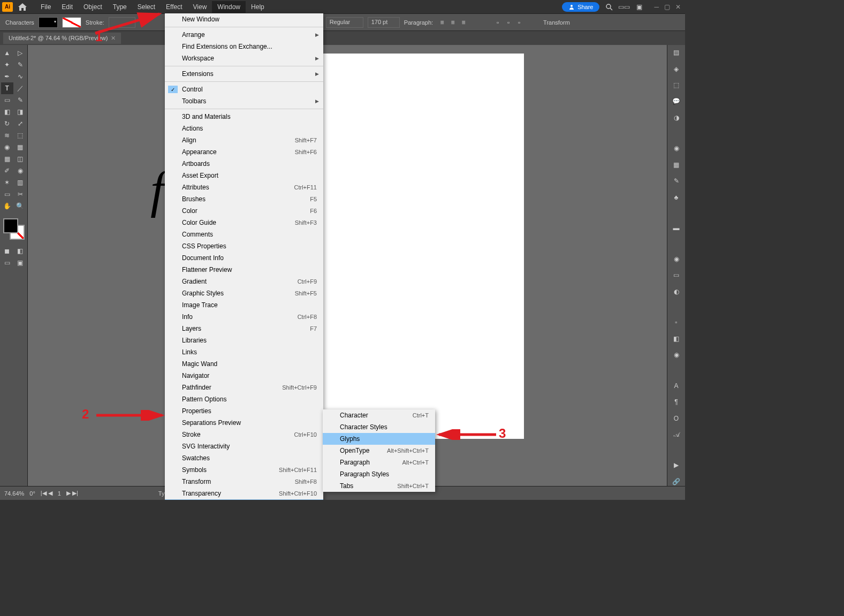 This screenshot has height=616, width=844. Describe the element at coordinates (244, 270) in the screenshot. I see `window-menu-flattener-preview: Flattener Preview` at that location.